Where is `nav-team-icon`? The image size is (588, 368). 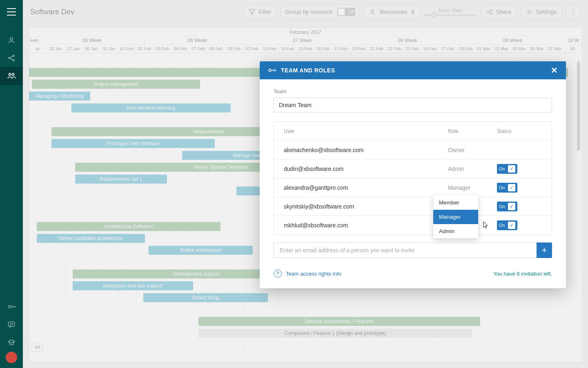
nav-team-icon is located at coordinates (11, 76).